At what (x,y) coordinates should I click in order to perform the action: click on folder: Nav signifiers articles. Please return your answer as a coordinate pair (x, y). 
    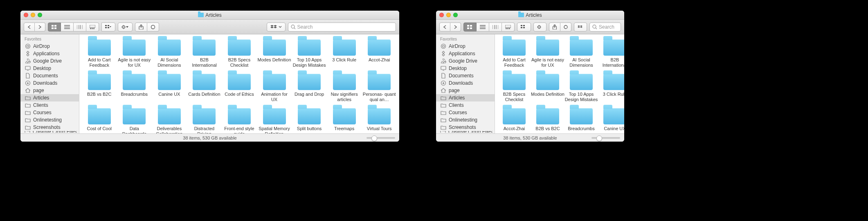
    Looking at the image, I should click on (344, 90).